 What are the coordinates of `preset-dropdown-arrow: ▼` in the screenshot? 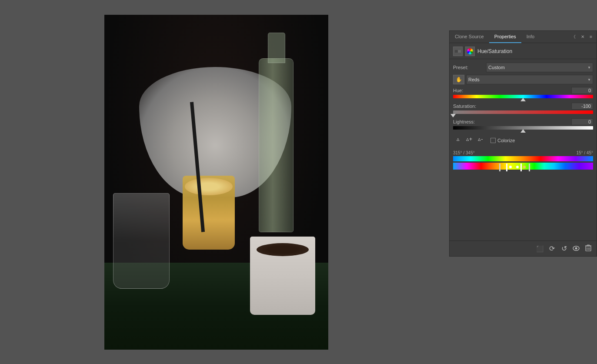 It's located at (589, 68).